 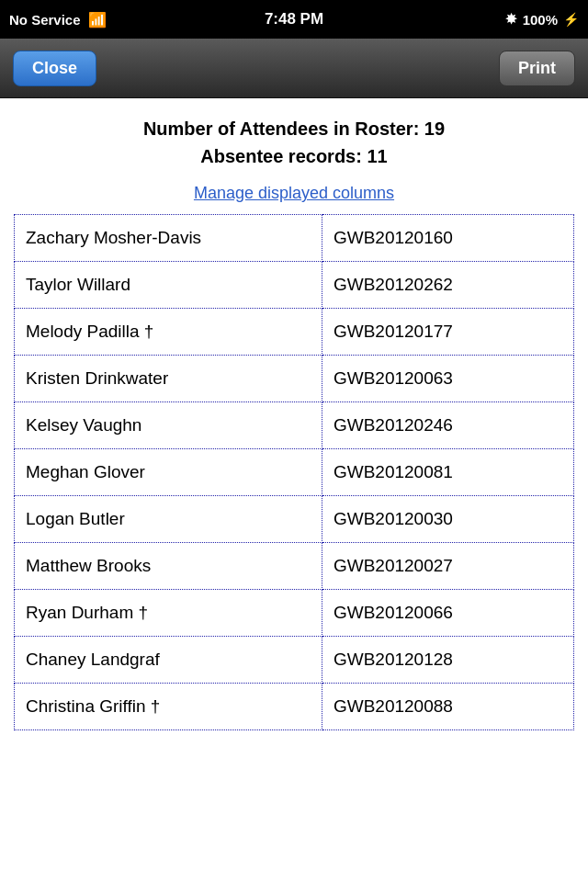 What do you see at coordinates (169, 660) in the screenshot?
I see `attendee-name: Chaney Landgraf` at bounding box center [169, 660].